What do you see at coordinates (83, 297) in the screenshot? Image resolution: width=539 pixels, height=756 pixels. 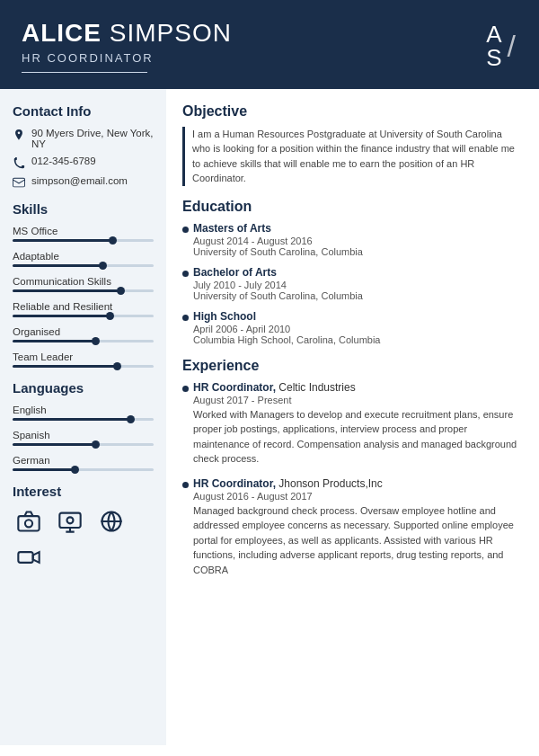 I see `skills-list: MS Office Adaptable Communication Skills…` at bounding box center [83, 297].